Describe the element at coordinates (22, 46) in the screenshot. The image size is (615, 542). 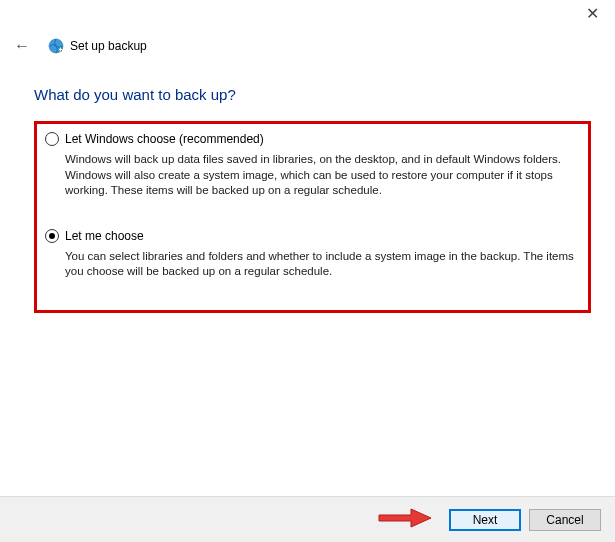
I see `back-arrow-icon: ←` at that location.